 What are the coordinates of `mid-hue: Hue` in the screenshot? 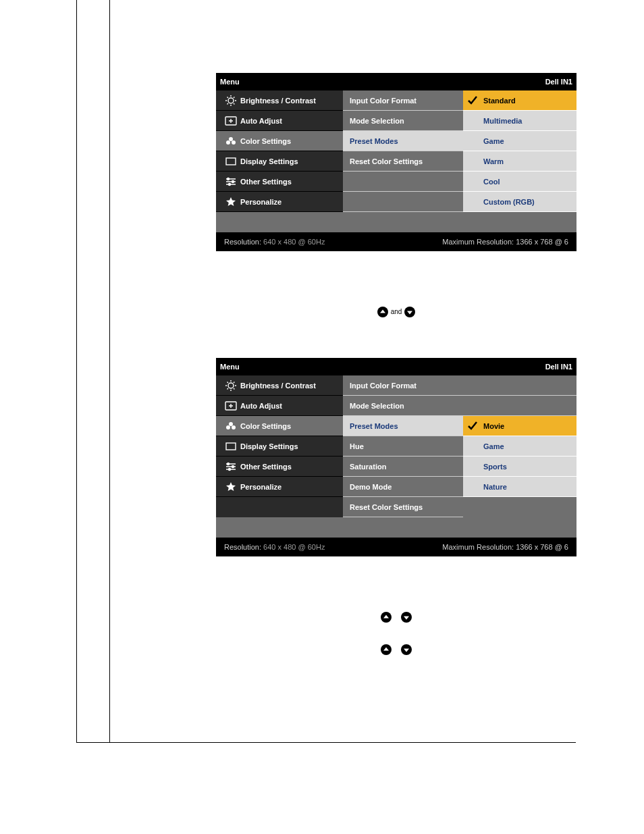 It's located at (403, 446).